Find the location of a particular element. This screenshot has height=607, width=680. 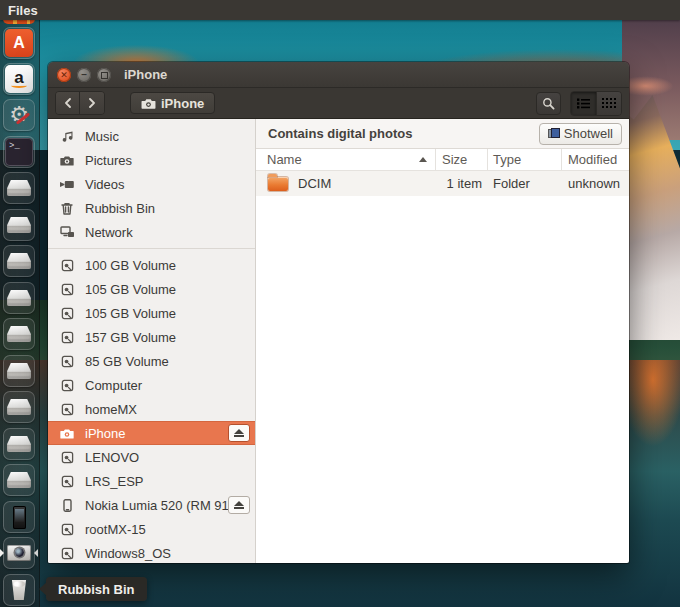

sidebar-separator is located at coordinates (152, 248).